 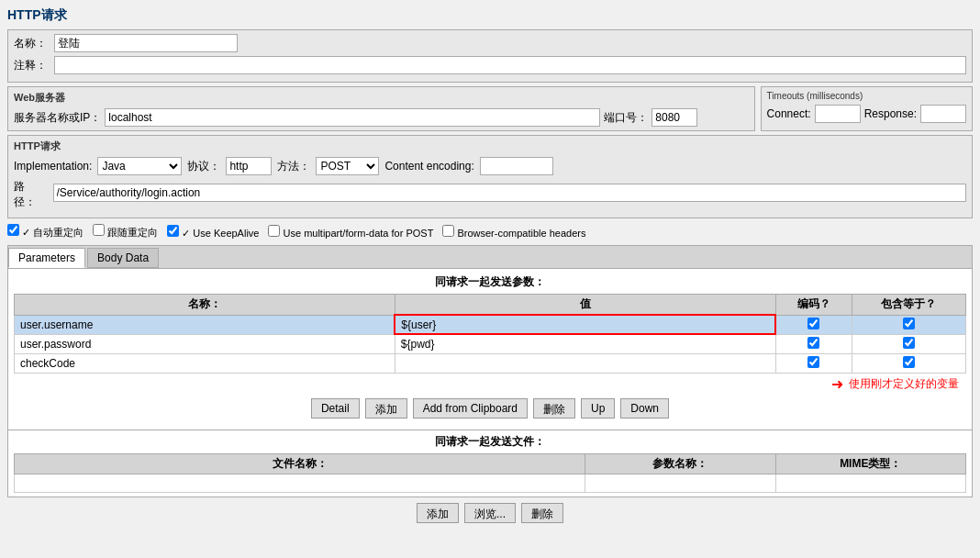 I want to click on col-name-header: 名称：, so click(x=206, y=305).